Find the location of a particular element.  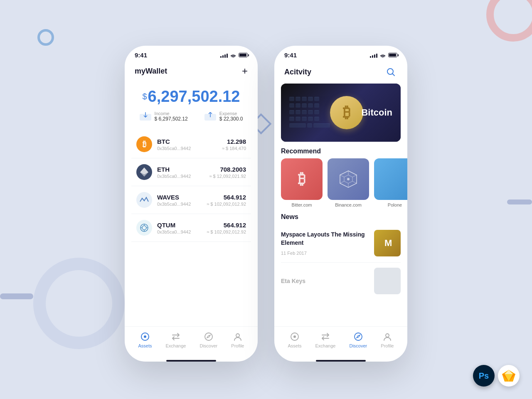

crypto-item-eth: ETH 0x3b5ca0...9442 708.2003 ≈ $ 12,092,… is located at coordinates (191, 172).